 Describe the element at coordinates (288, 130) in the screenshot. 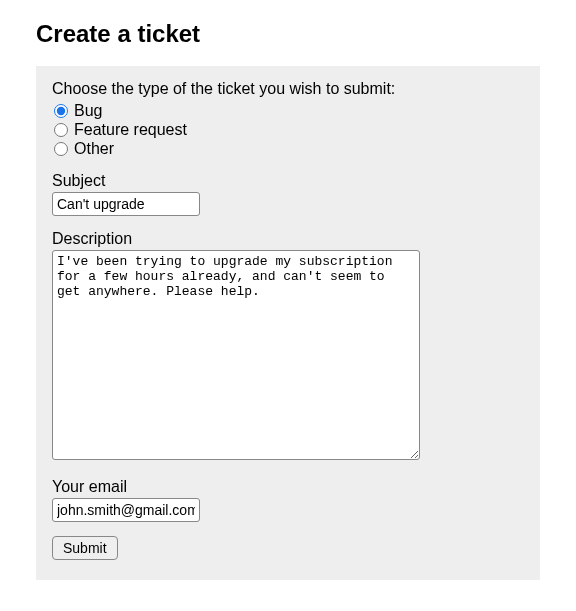

I see `ticket-type-group: Bug Feature request Other` at that location.